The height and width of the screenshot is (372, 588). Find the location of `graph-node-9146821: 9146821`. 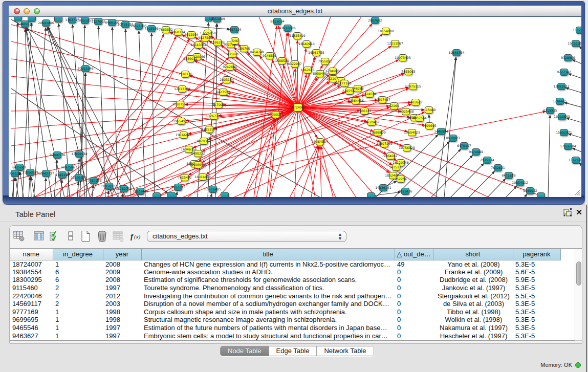

graph-node-9146821: 9146821 is located at coordinates (270, 56).